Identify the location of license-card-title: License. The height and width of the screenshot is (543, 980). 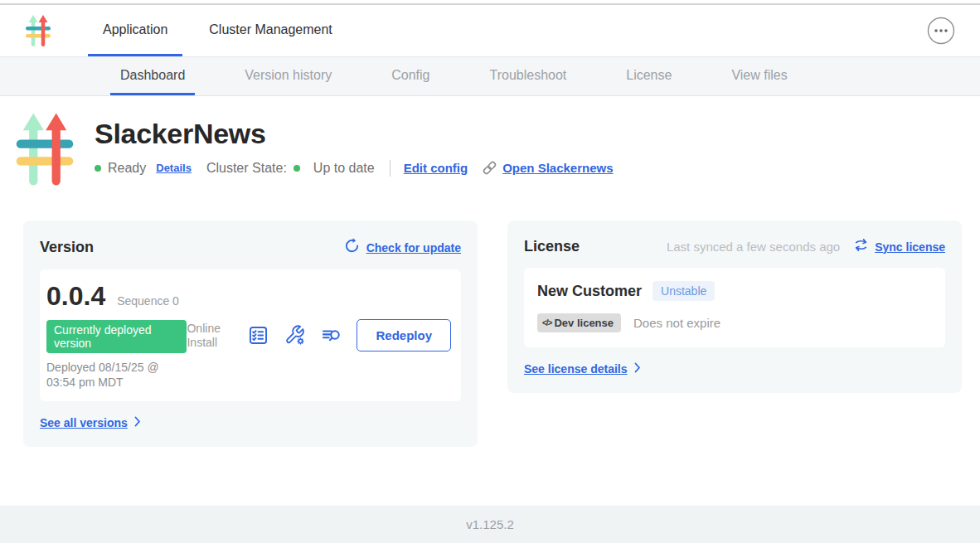
(552, 247).